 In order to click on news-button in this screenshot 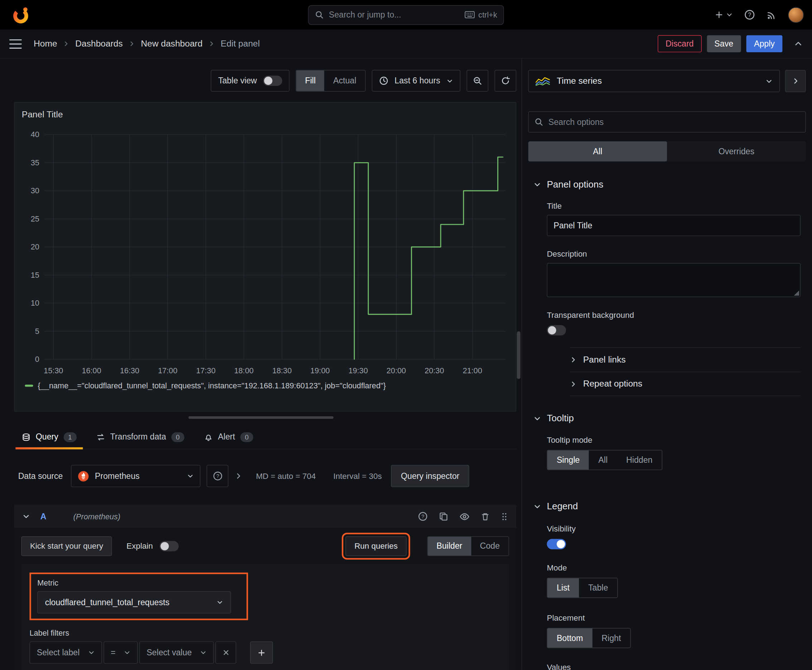, I will do `click(771, 15)`.